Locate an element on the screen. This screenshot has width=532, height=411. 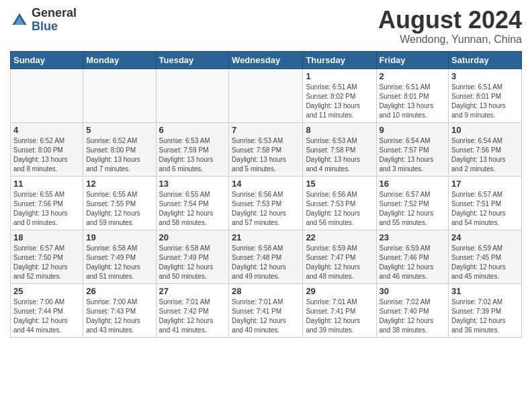
calendar-day-13: 13Sunrise: 6:55 AM Sunset: 7:54 PM Dayli… is located at coordinates (192, 203).